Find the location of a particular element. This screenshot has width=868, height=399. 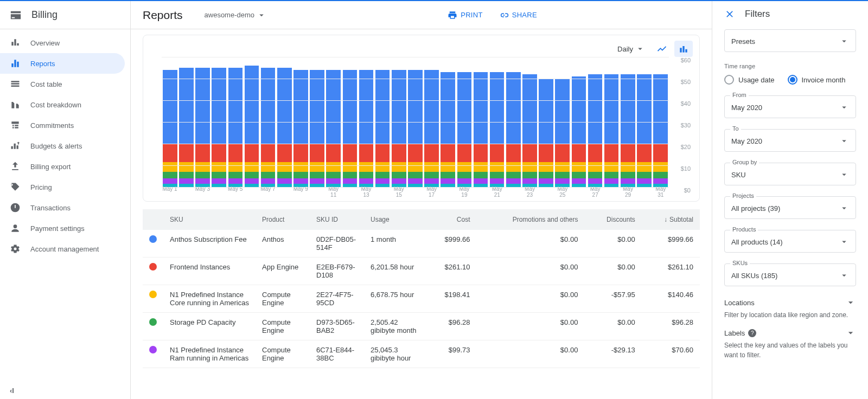

col-subtotal: ↓Subtotal is located at coordinates (671, 220).